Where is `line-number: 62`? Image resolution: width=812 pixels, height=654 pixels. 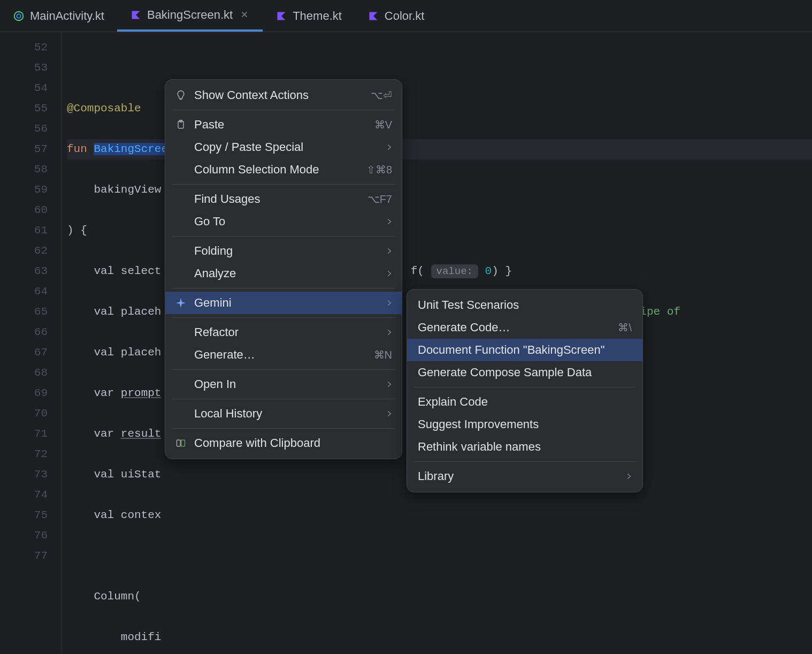
line-number: 62 is located at coordinates (24, 251).